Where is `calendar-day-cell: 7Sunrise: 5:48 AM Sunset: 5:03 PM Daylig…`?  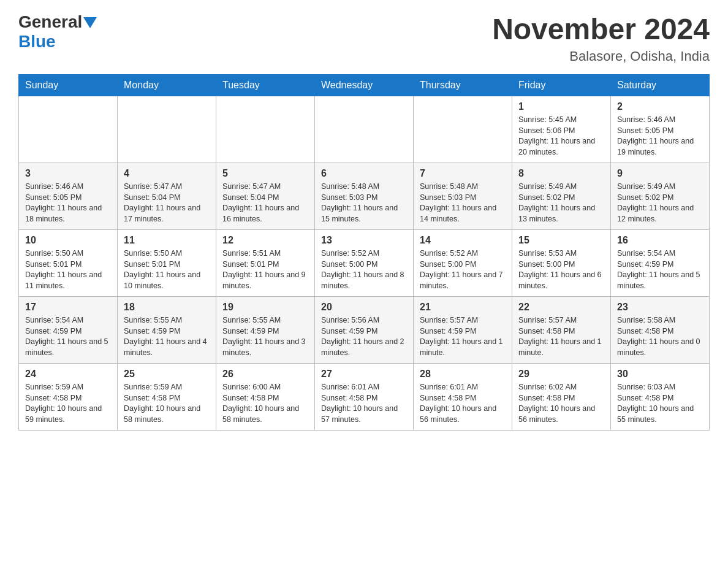 calendar-day-cell: 7Sunrise: 5:48 AM Sunset: 5:03 PM Daylig… is located at coordinates (463, 196).